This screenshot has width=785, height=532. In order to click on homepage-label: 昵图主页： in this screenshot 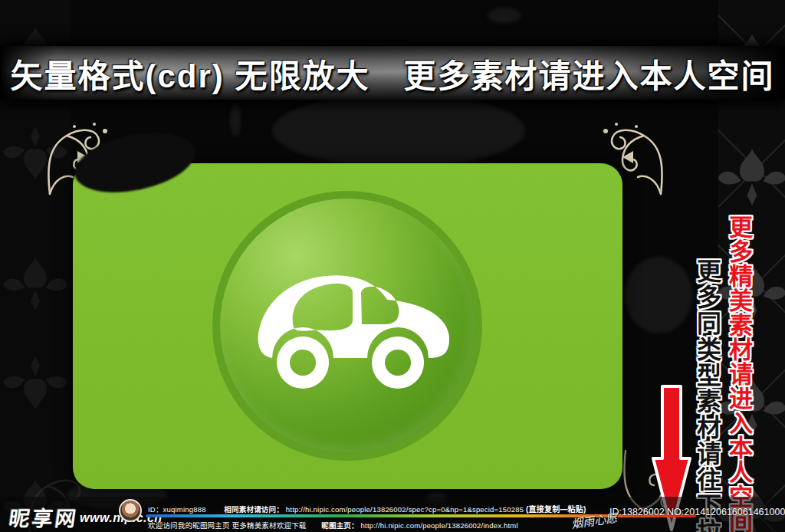, I will do `click(340, 526)`.